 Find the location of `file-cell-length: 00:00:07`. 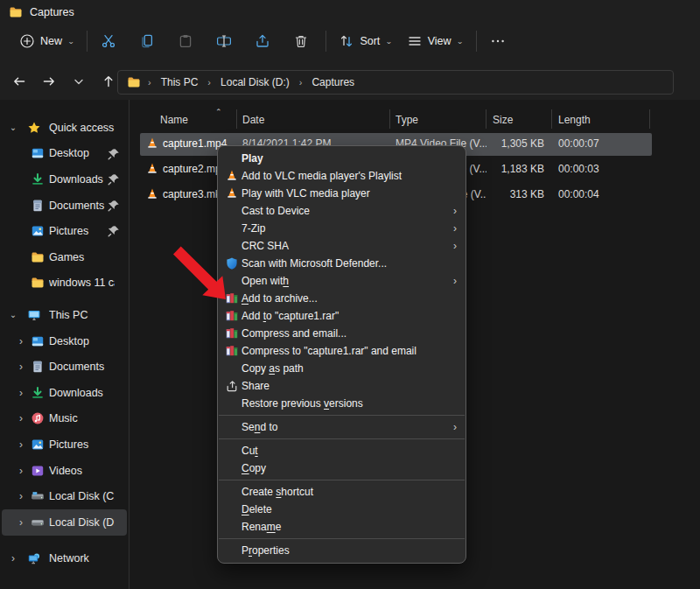

file-cell-length: 00:00:07 is located at coordinates (579, 144).